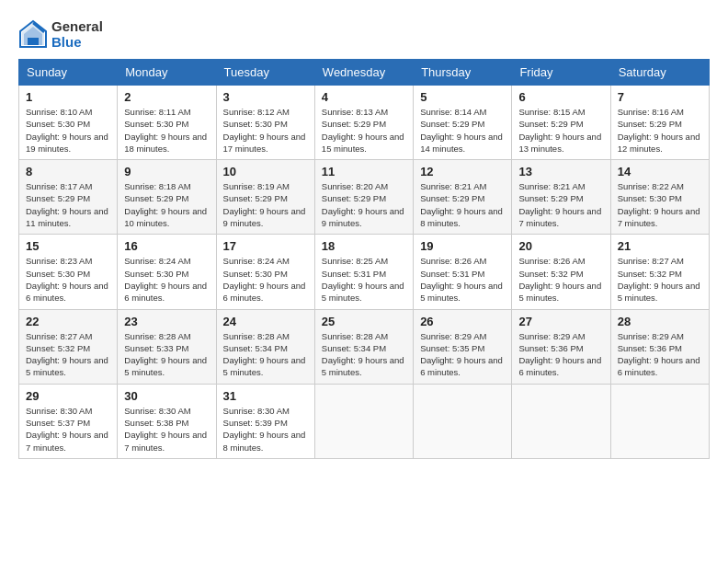 The width and height of the screenshot is (728, 563). I want to click on day-info: Sunrise: 8:11 AM Sunset: 5:30 PM Dayligh…, so click(166, 131).